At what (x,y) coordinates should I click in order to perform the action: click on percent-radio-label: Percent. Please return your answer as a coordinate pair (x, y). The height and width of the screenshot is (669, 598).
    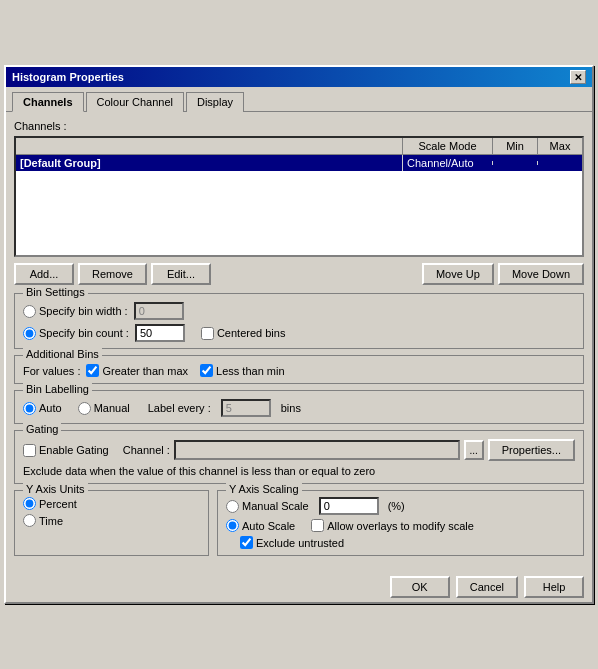
    Looking at the image, I should click on (50, 504).